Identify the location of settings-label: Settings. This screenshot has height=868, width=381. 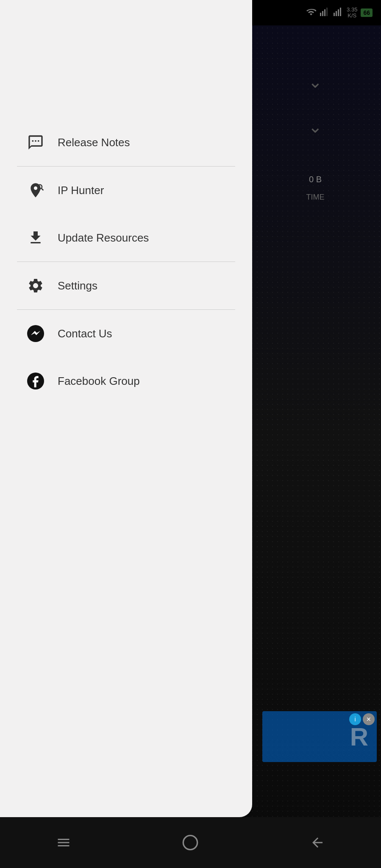
(78, 286).